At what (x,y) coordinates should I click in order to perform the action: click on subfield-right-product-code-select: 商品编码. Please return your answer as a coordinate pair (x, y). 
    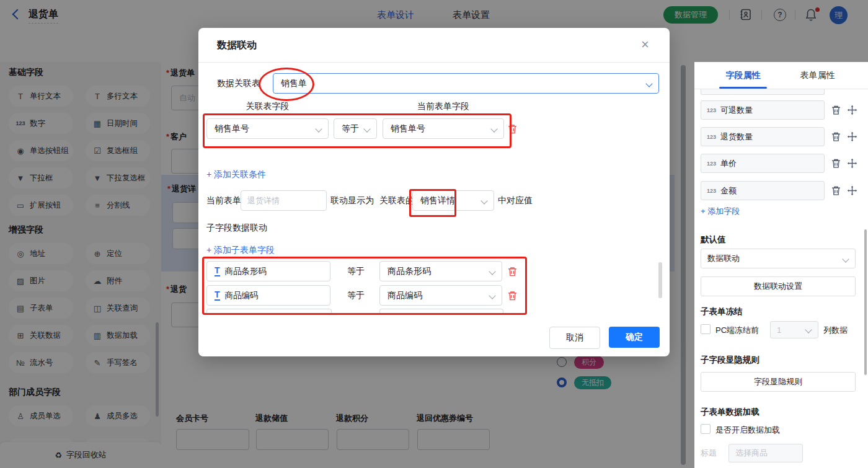
    Looking at the image, I should click on (441, 295).